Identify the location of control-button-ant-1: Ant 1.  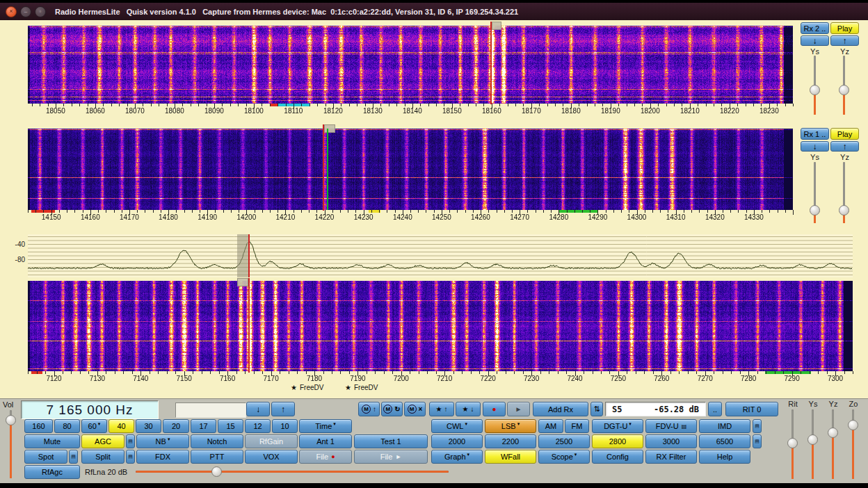
(326, 441).